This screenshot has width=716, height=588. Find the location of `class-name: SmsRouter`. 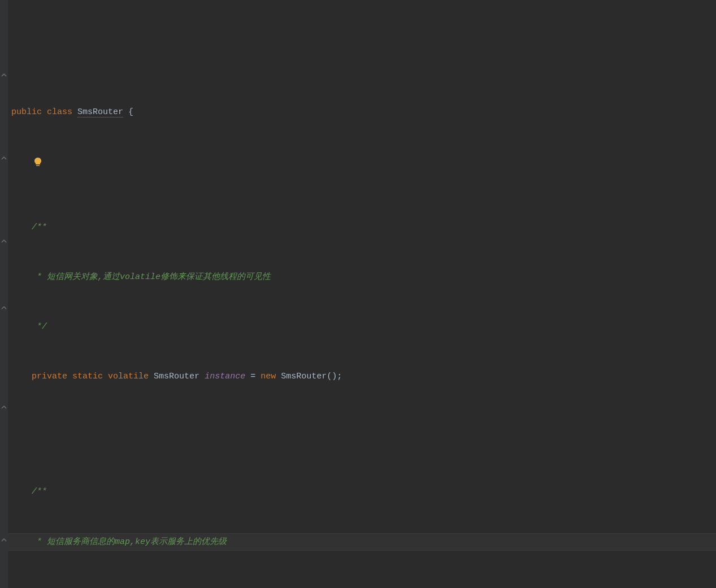

class-name: SmsRouter is located at coordinates (101, 112).